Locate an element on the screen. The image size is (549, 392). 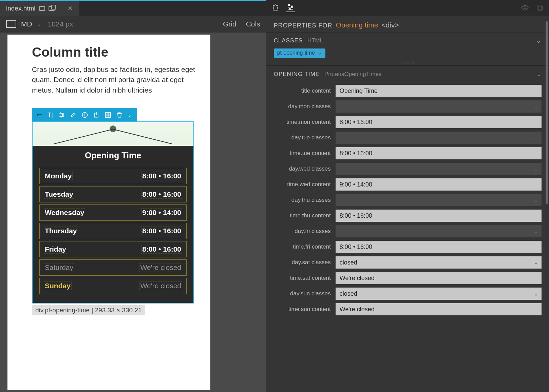
property-label: time.thu content is located at coordinates (305, 216).